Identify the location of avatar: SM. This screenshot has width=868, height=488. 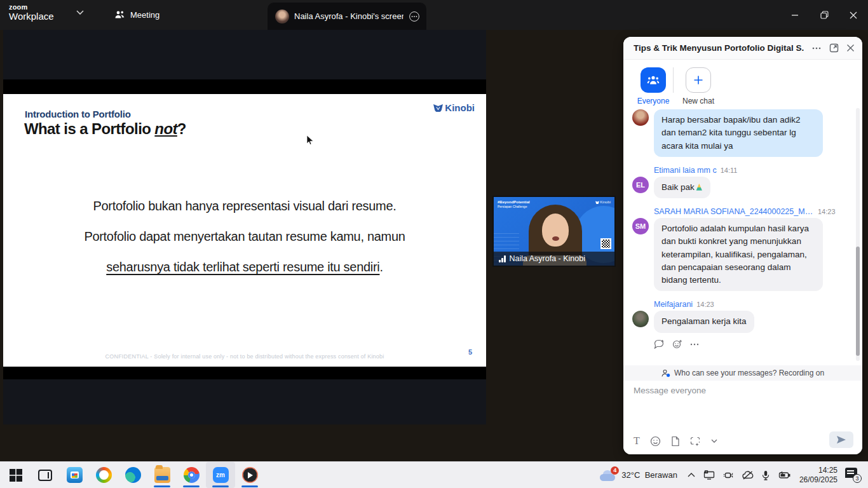
(641, 226).